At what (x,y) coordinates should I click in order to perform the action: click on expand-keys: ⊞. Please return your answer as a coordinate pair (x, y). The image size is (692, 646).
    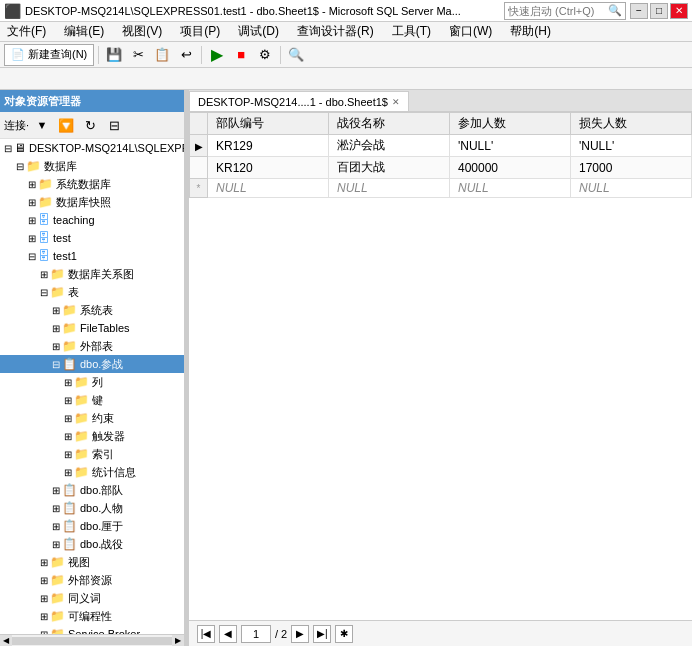
    Looking at the image, I should click on (68, 400).